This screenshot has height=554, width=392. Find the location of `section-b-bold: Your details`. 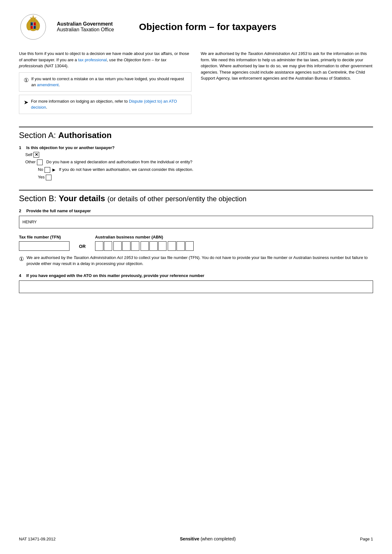

section-b-bold: Your details is located at coordinates (82, 198).